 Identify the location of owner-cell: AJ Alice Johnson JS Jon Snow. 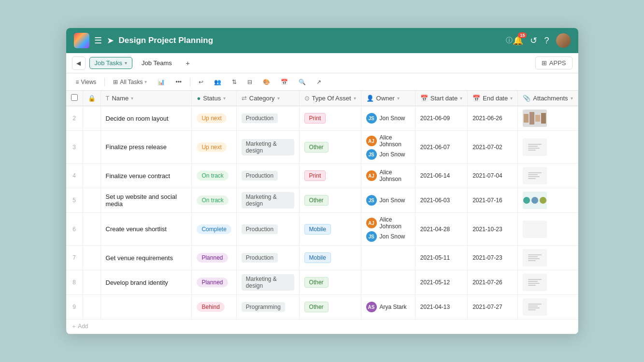
(388, 147).